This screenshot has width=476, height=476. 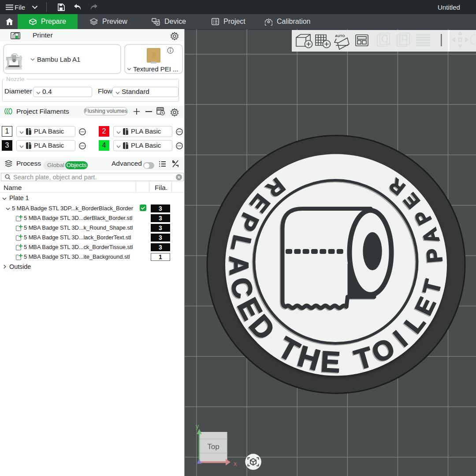 What do you see at coordinates (213, 447) in the screenshot?
I see `svg-text: Top` at bounding box center [213, 447].